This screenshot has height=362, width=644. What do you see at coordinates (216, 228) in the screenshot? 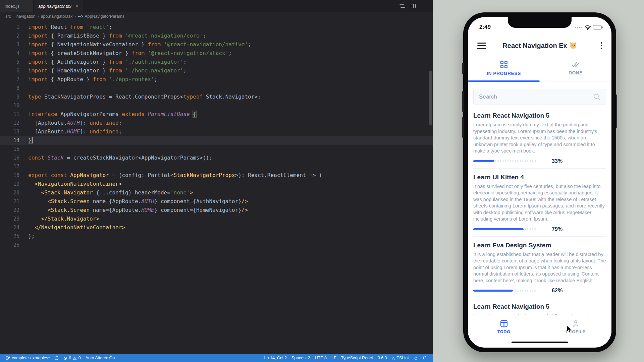
I see `code-line-24: 24 </NavigationNativeContainer>` at bounding box center [216, 228].